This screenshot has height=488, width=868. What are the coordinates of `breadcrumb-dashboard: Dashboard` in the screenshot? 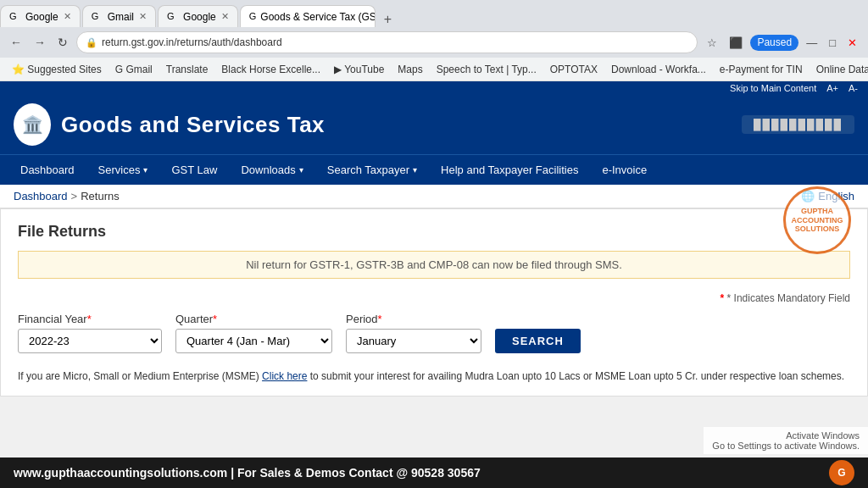 It's located at (41, 197).